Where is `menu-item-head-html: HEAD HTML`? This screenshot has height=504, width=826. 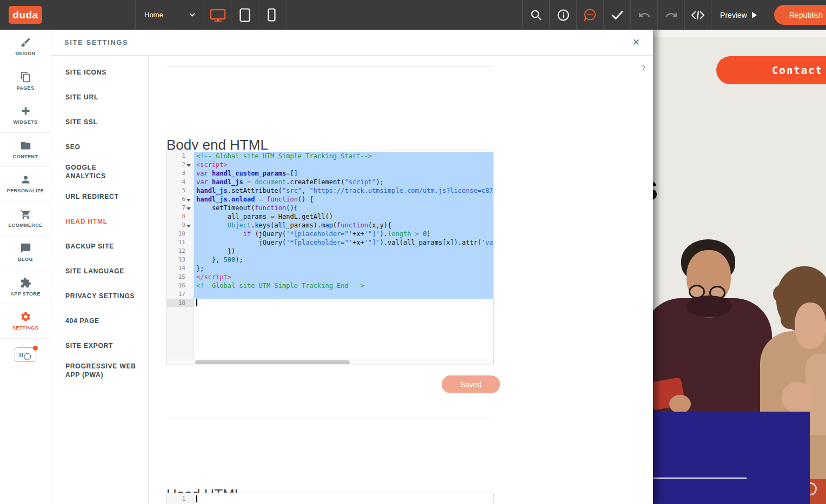
menu-item-head-html: HEAD HTML is located at coordinates (102, 221).